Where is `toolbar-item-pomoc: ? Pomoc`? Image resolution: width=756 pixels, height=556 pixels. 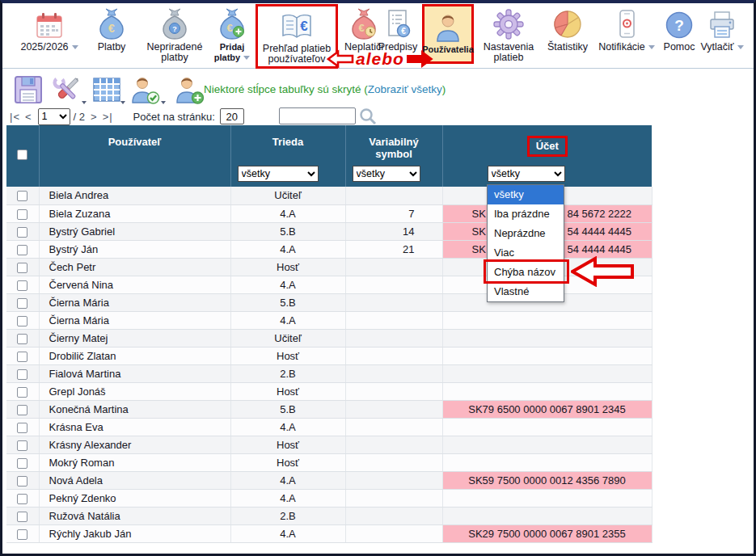 toolbar-item-pomoc: ? Pomoc is located at coordinates (679, 29).